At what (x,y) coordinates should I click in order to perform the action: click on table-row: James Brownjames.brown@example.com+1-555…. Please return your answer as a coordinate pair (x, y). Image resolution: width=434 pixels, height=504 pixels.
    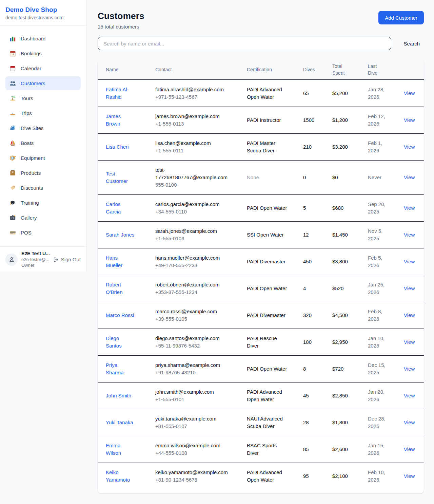
    Looking at the image, I should click on (261, 120).